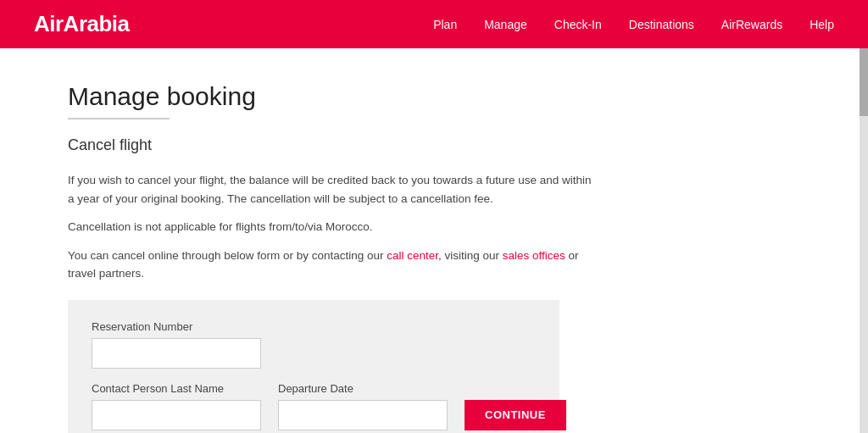 The width and height of the screenshot is (868, 433). I want to click on info-paragraph-1: If you wish to cancel your flight, the b…, so click(331, 190).